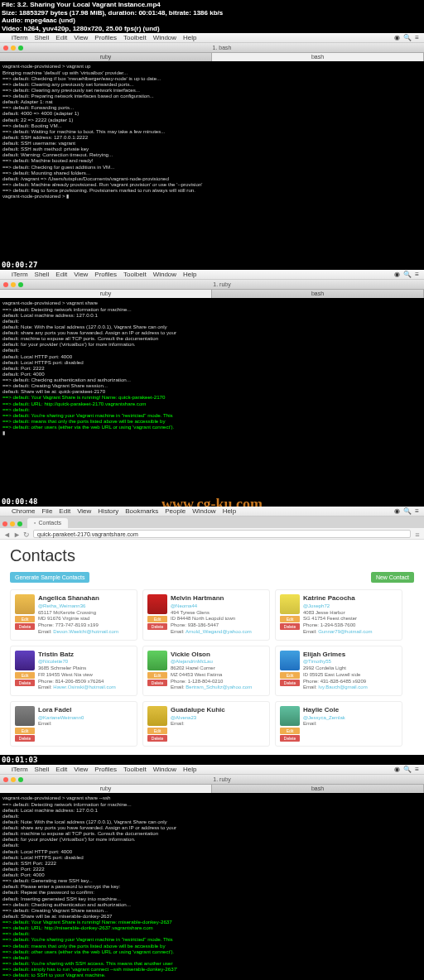 Image resolution: width=424 pixels, height=980 pixels. What do you see at coordinates (50, 578) in the screenshot?
I see `generate-contacts-button: Generate Sample Contacts` at bounding box center [50, 578].